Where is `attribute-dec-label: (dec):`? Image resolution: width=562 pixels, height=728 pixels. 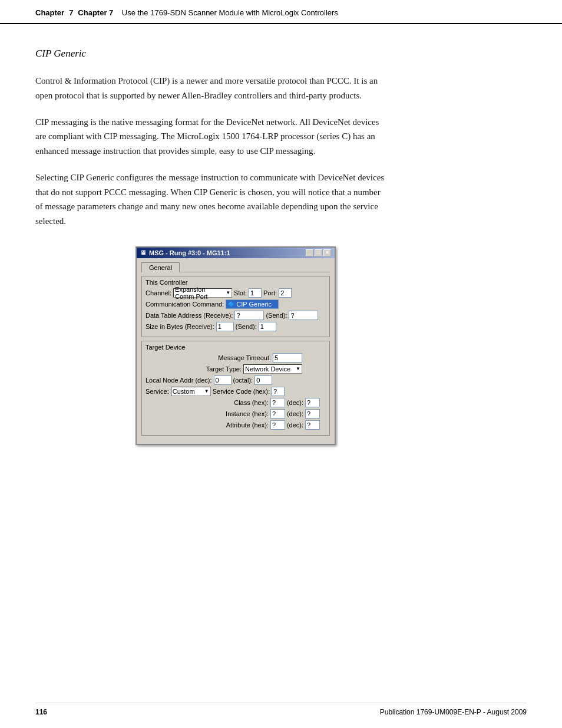
attribute-dec-label: (dec): is located at coordinates (295, 425).